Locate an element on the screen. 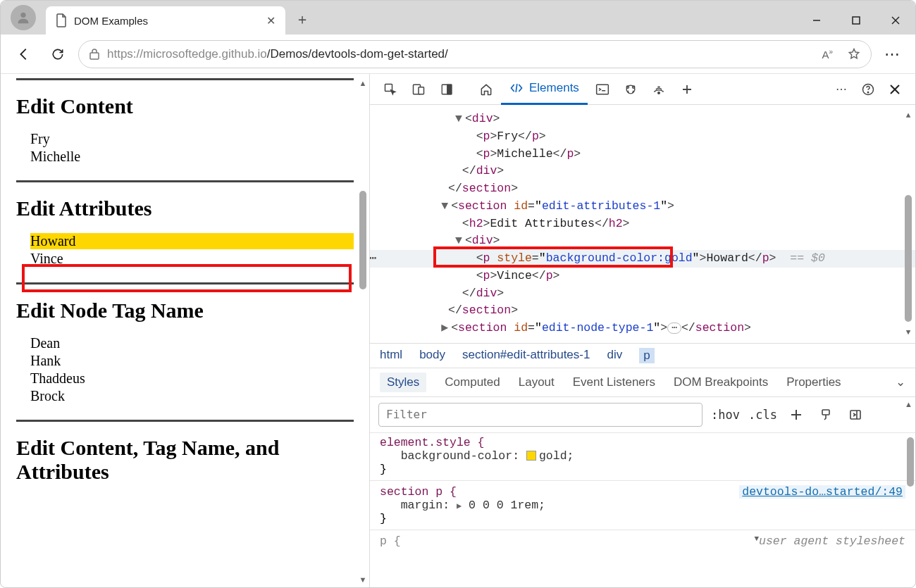 The height and width of the screenshot is (588, 916). list-item: Hank is located at coordinates (192, 361).